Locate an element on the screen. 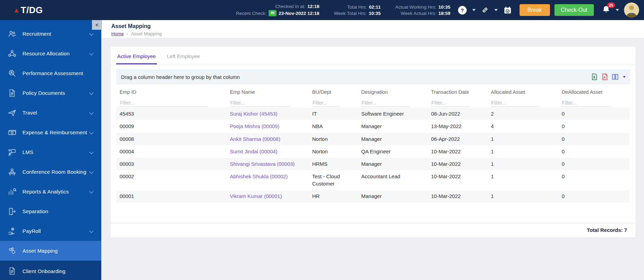  column-header-deallocated-asset: DeAllocated Asset is located at coordinates (594, 91).